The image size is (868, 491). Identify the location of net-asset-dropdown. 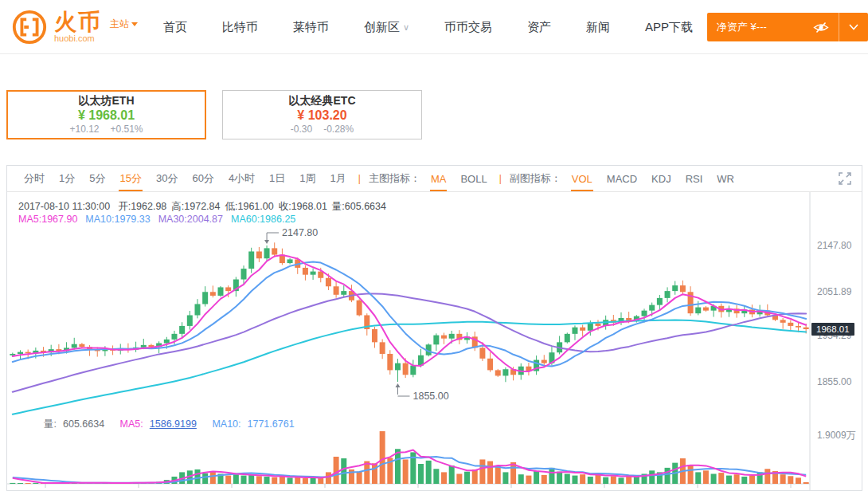
(854, 27).